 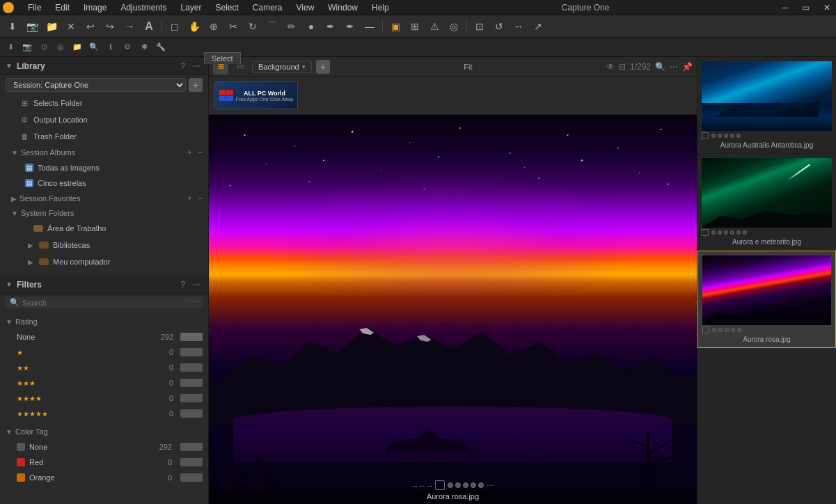 I want to click on library-help-btn: ?, so click(x=182, y=66).